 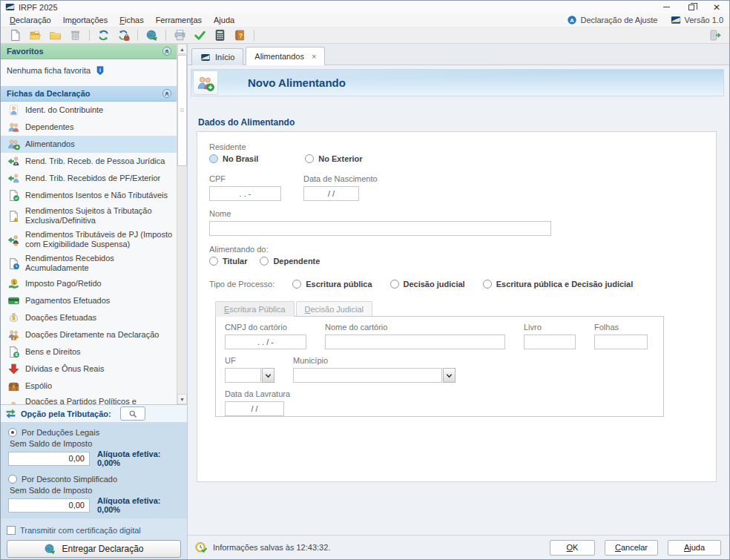 What do you see at coordinates (180, 36) in the screenshot?
I see `printer-button` at bounding box center [180, 36].